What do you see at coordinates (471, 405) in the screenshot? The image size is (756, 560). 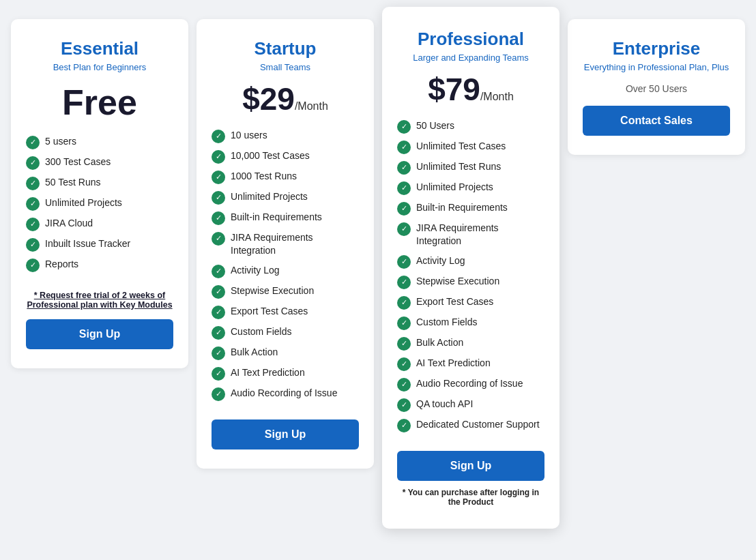 I see `feature-item: ✓QA touch API` at bounding box center [471, 405].